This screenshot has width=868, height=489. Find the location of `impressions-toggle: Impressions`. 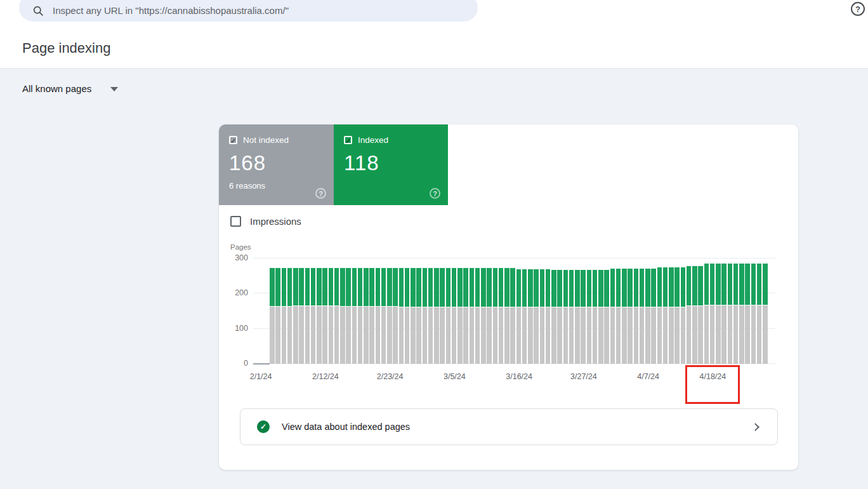

impressions-toggle: Impressions is located at coordinates (266, 221).